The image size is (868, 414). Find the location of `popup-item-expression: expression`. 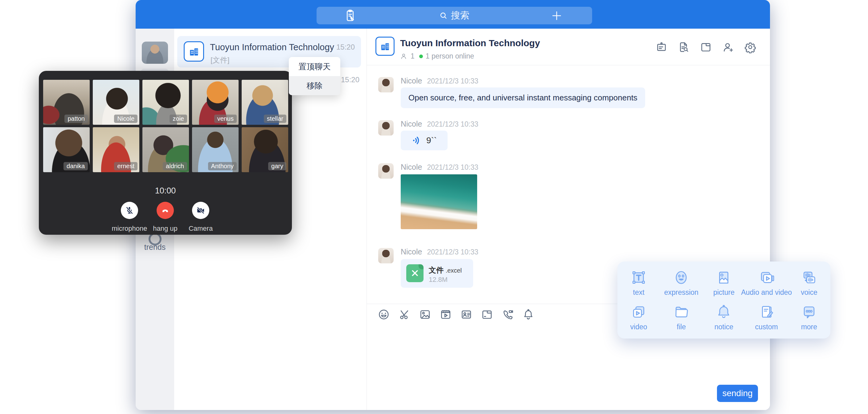

popup-item-expression: expression is located at coordinates (681, 283).